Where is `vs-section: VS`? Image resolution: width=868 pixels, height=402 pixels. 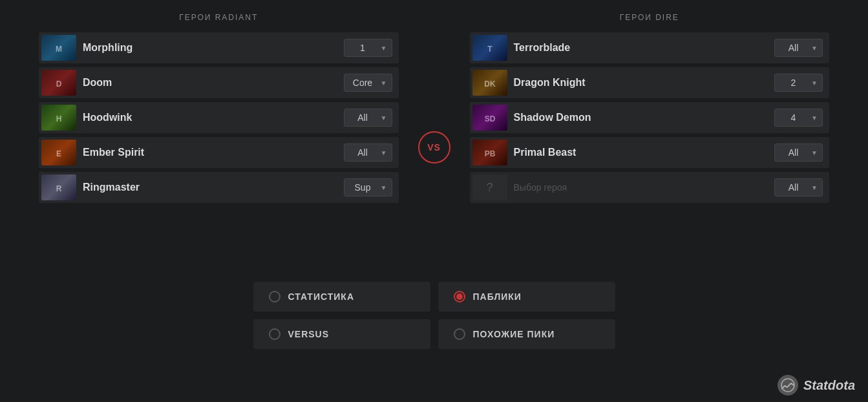 vs-section: VS is located at coordinates (434, 134).